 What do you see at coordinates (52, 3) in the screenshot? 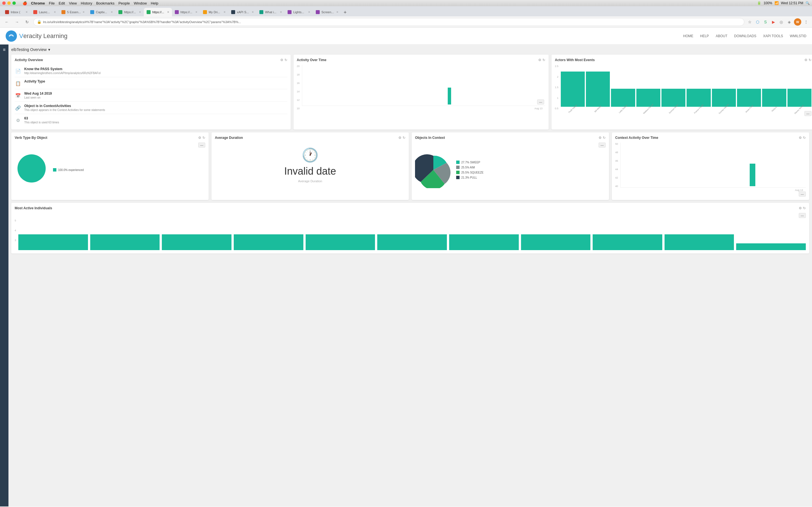
I see `file-menu: File` at bounding box center [52, 3].